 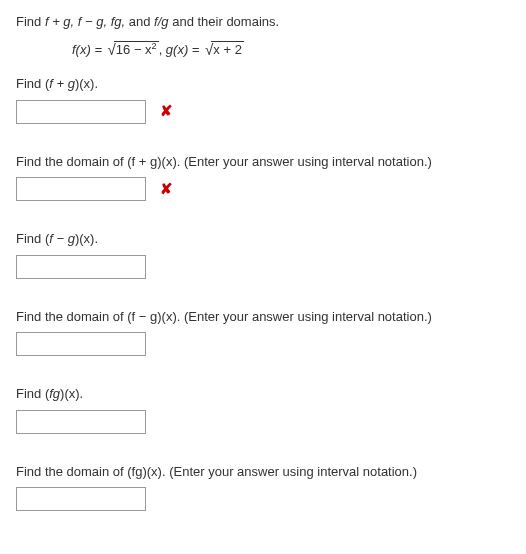 What do you see at coordinates (263, 394) in the screenshot?
I see `prompt-text: Find (fg)(x).` at bounding box center [263, 394].